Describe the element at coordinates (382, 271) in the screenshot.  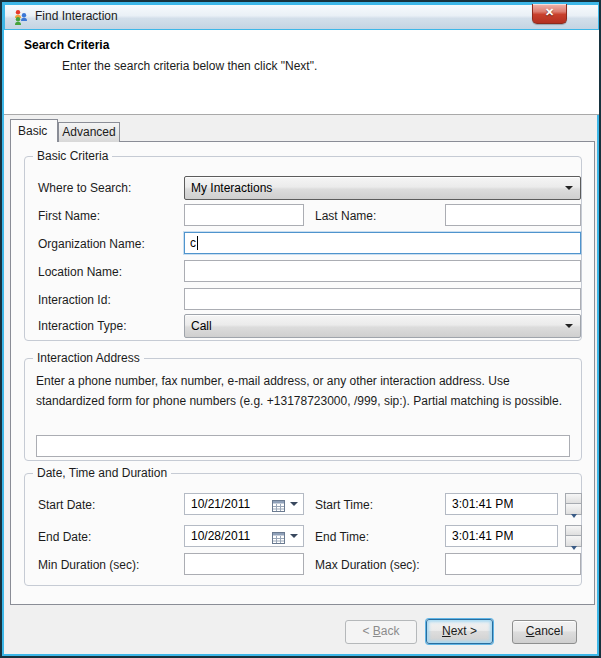
I see `location-name-input` at that location.